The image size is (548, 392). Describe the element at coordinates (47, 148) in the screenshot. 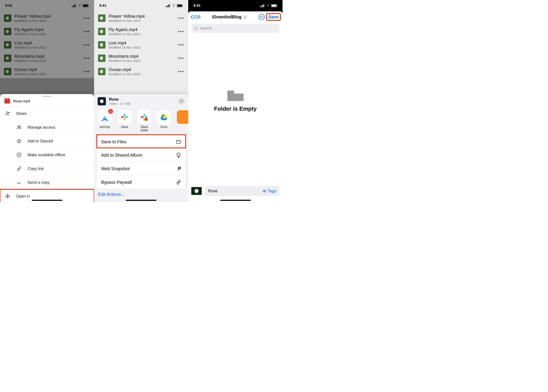

I see `drive-action-sheet: Rose.mp4 Share Manage access Add to Star…` at that location.